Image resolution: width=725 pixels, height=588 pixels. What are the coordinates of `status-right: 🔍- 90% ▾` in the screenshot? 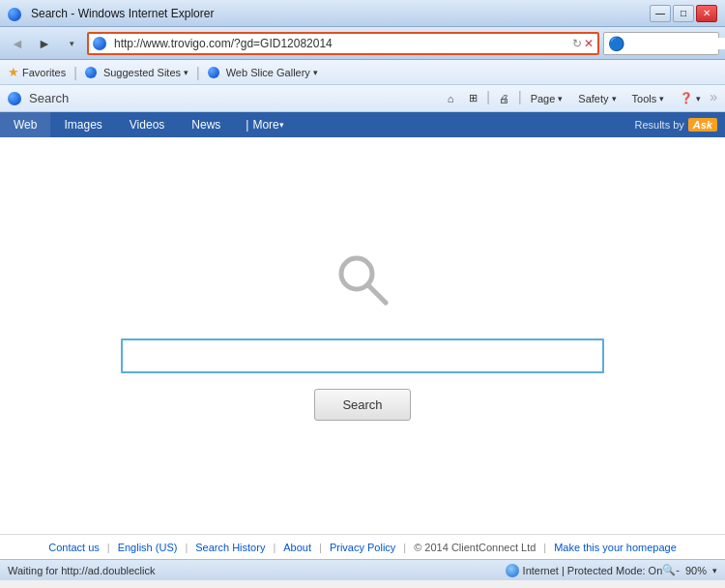 It's located at (690, 571).